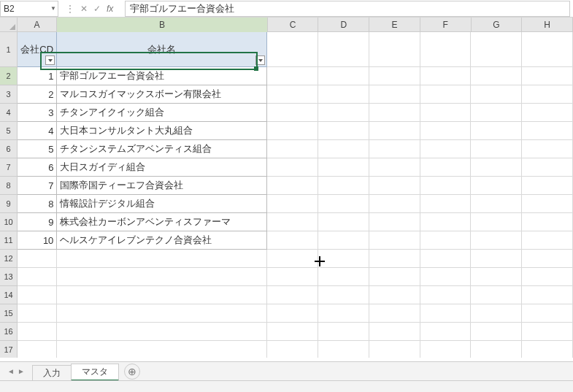 The height and width of the screenshot is (392, 573). Describe the element at coordinates (344, 25) in the screenshot. I see `column-header-D: D` at that location.